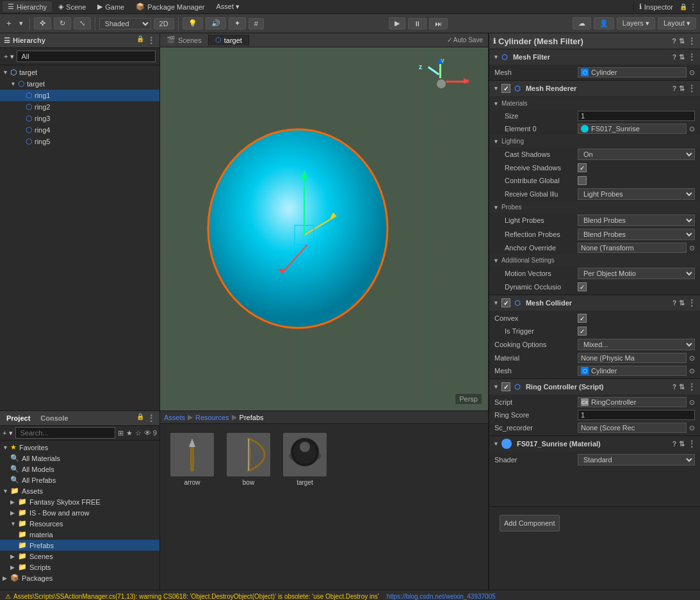  Describe the element at coordinates (637, 460) in the screenshot. I see `shader-select: Standard` at that location.